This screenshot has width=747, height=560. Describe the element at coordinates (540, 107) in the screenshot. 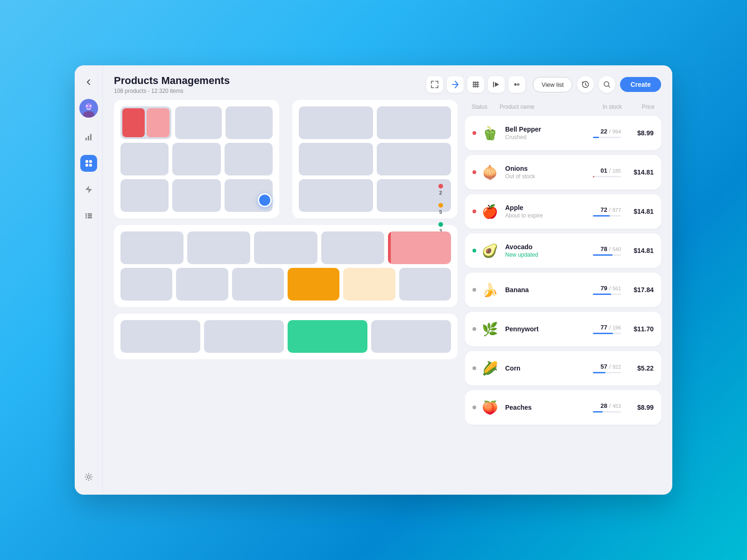

I see `col-product: Product name` at that location.